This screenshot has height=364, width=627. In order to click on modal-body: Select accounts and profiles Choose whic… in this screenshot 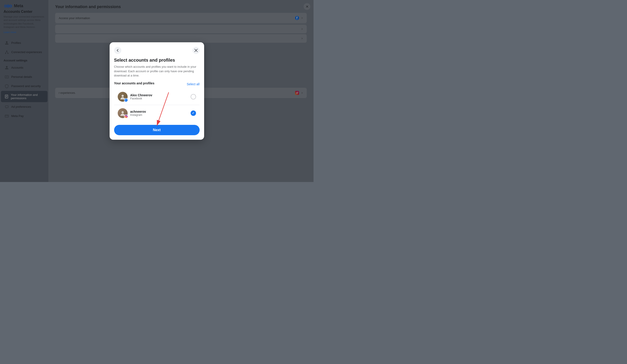, I will do `click(157, 97)`.